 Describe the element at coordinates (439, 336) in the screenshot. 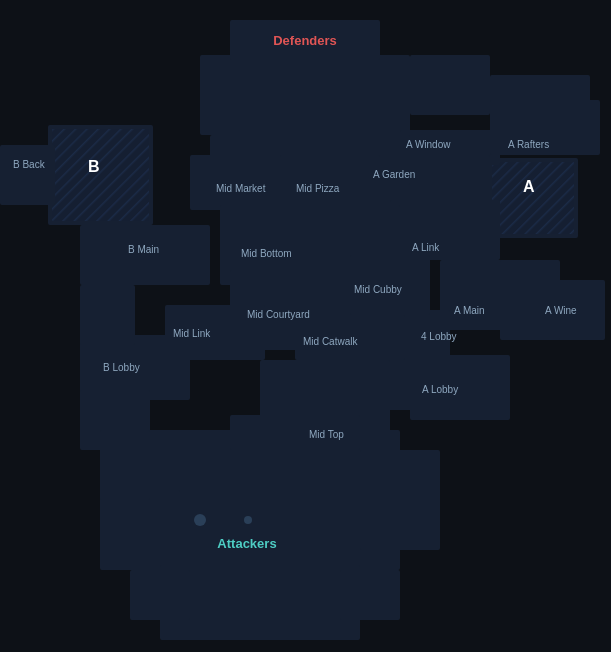

I see `svg-text: 4 Lobby` at that location.